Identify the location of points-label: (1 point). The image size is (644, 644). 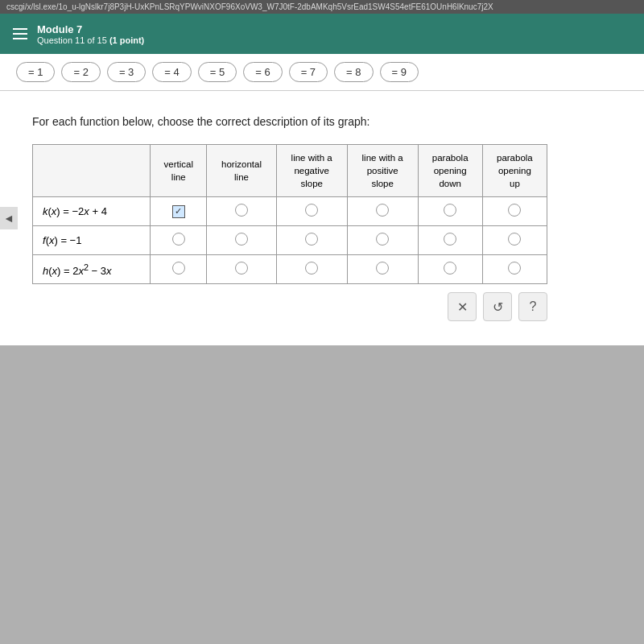
(127, 40).